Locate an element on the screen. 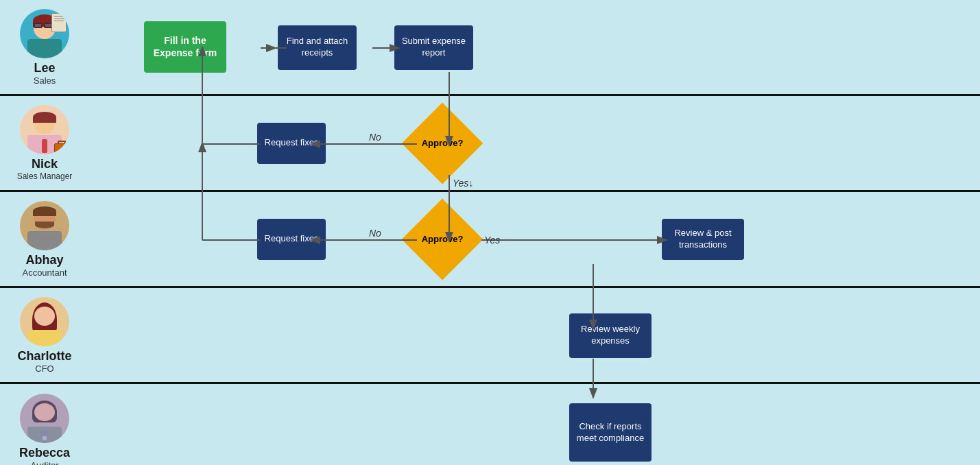 The image size is (980, 465). actor-role-lee: Sales is located at coordinates (45, 81).